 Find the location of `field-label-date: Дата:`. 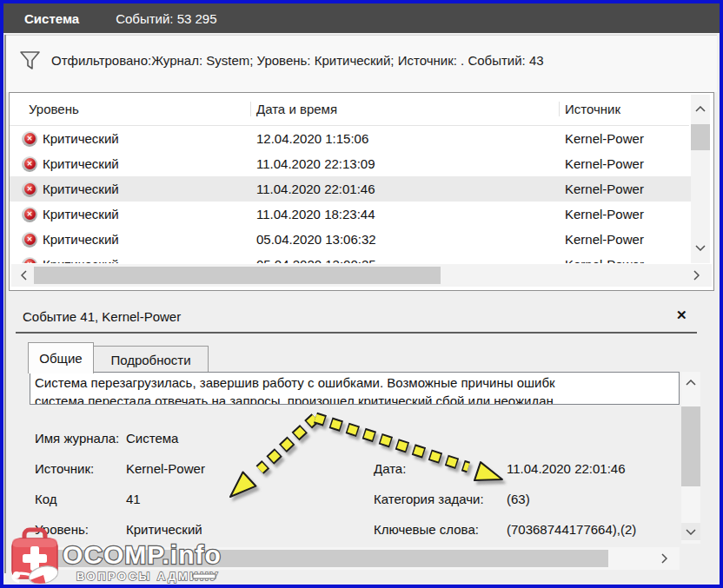

field-label-date: Дата: is located at coordinates (389, 469).